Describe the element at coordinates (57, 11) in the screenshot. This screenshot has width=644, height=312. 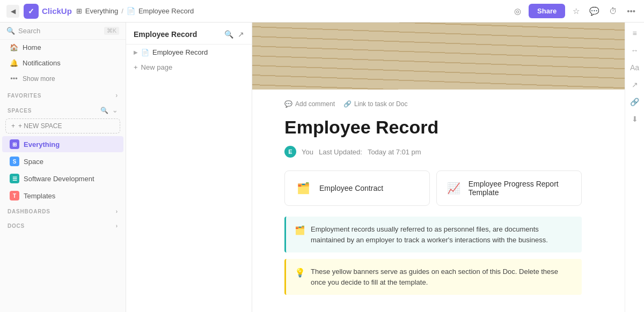
I see `logo-text: ClickUp` at that location.